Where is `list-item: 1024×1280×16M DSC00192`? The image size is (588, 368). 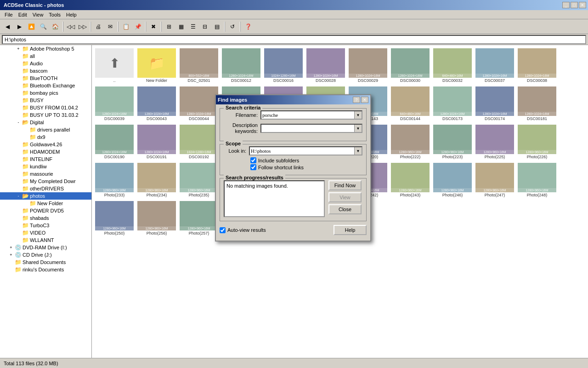
list-item: 1024×1280×16M DSC00192 is located at coordinates (199, 142).